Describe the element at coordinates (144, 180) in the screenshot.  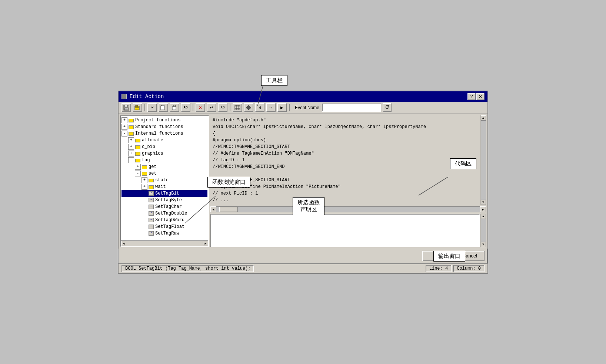
I see `toggle-state: +` at that location.